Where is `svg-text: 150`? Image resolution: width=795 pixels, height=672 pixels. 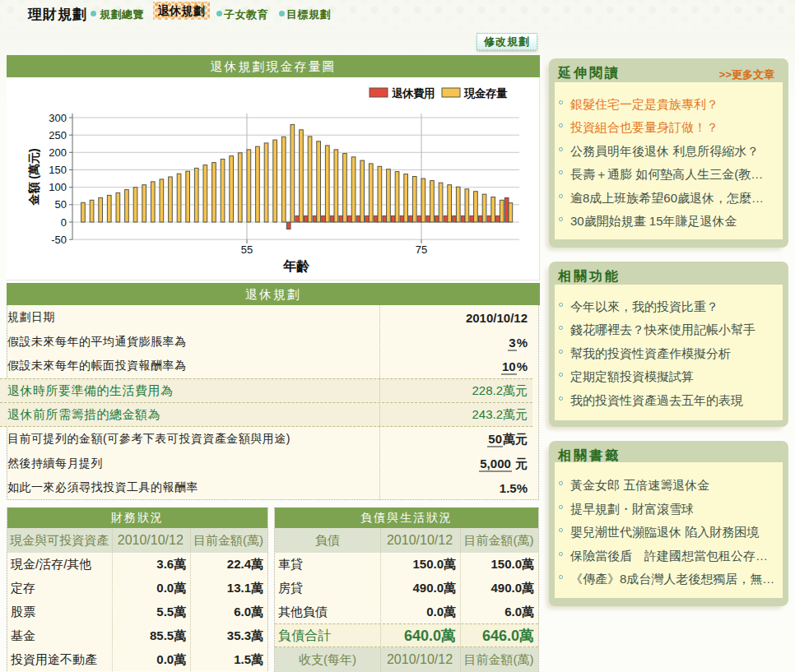 svg-text: 150 is located at coordinates (58, 169).